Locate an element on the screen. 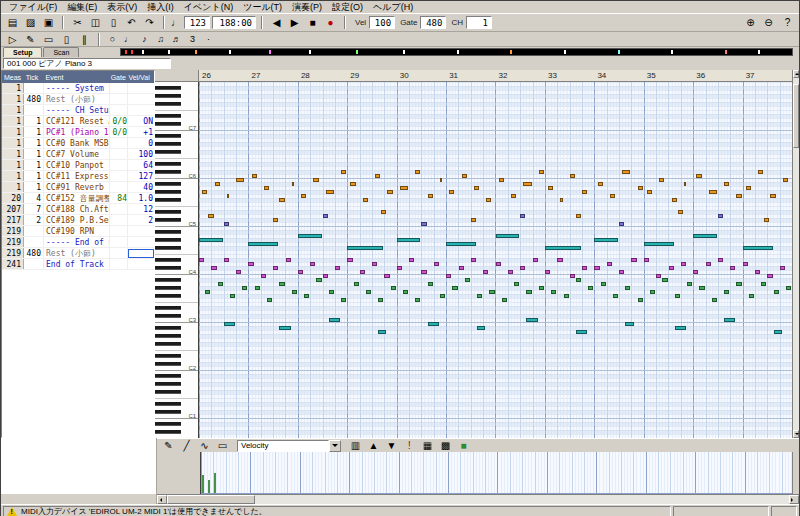 The image size is (800, 516). event-row: 219CC#190 RPN is located at coordinates (78, 232).